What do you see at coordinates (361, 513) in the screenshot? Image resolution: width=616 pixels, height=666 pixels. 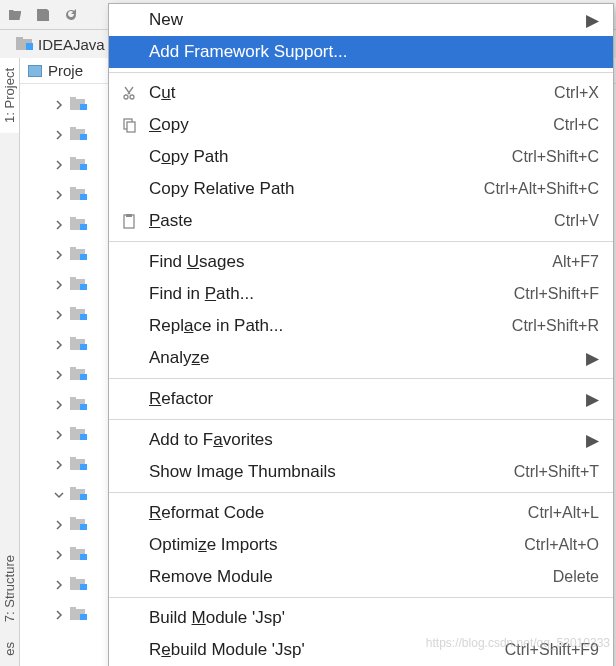 I see `menu-reformat-code: Reformat CodeCtrl+Alt+L` at bounding box center [361, 513].